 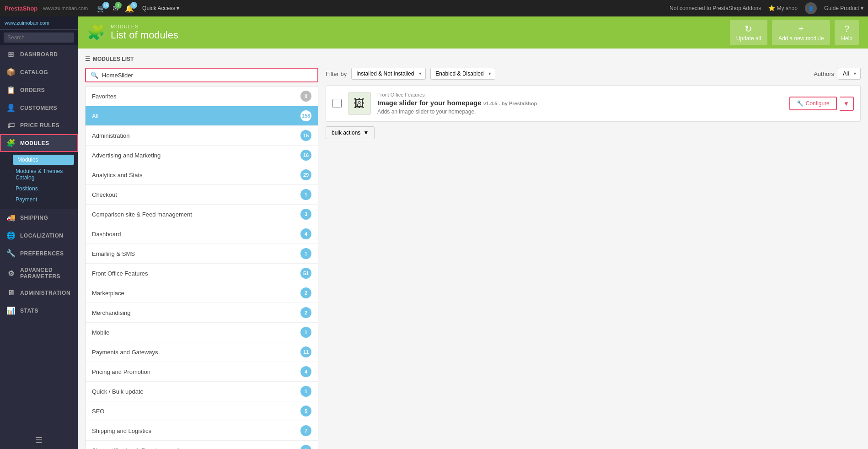 I want to click on category-label-payments: Payments and Gateways, so click(x=125, y=352).